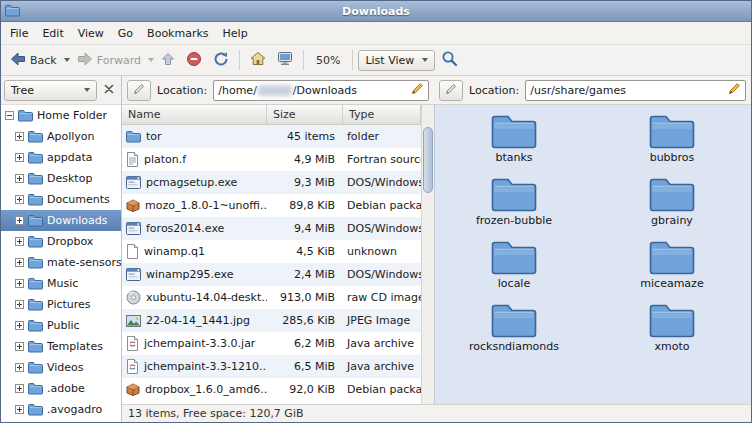 The image size is (752, 423). Describe the element at coordinates (61, 410) in the screenshot. I see `sidebar-item--avogadro: .avogadro` at that location.